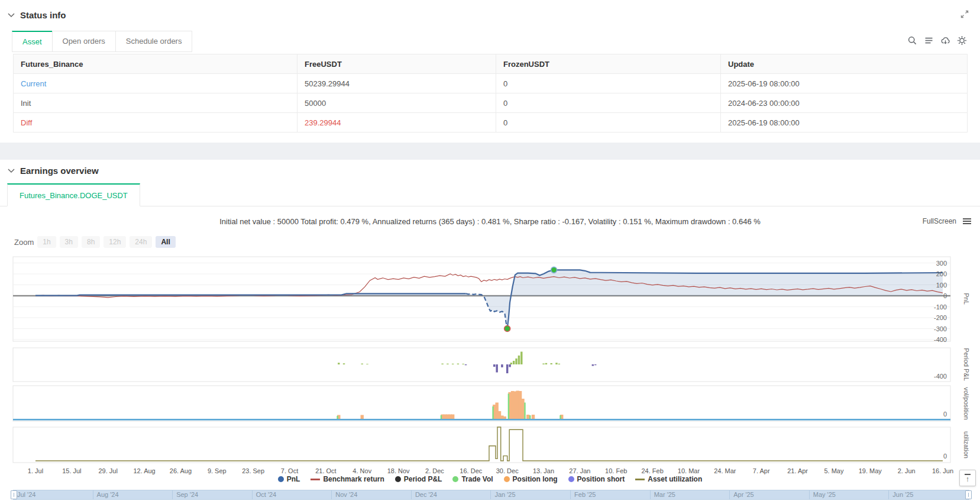 This screenshot has width=980, height=504. What do you see at coordinates (609, 103) in the screenshot?
I see `init-frozen: 0` at bounding box center [609, 103].